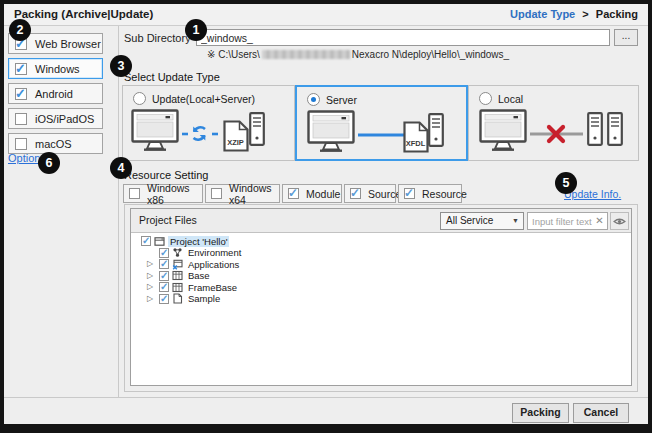 The height and width of the screenshot is (433, 652). What do you see at coordinates (486, 98) in the screenshot?
I see `local-radio` at bounding box center [486, 98].